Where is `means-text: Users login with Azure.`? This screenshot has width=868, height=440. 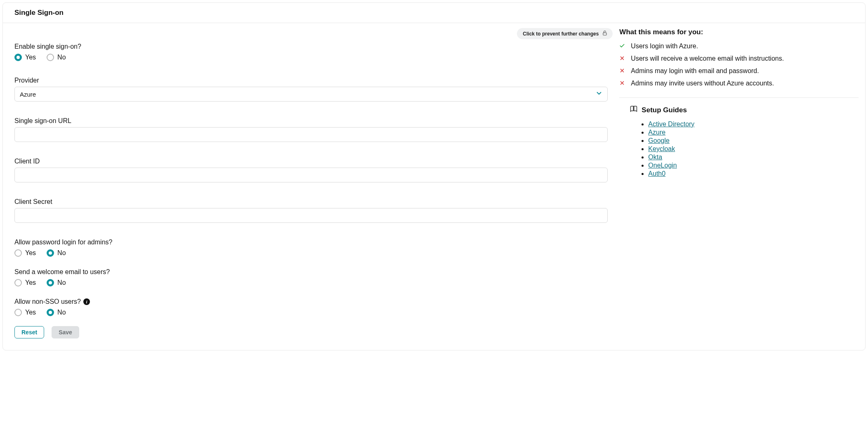 means-text: Users login with Azure. is located at coordinates (664, 46).